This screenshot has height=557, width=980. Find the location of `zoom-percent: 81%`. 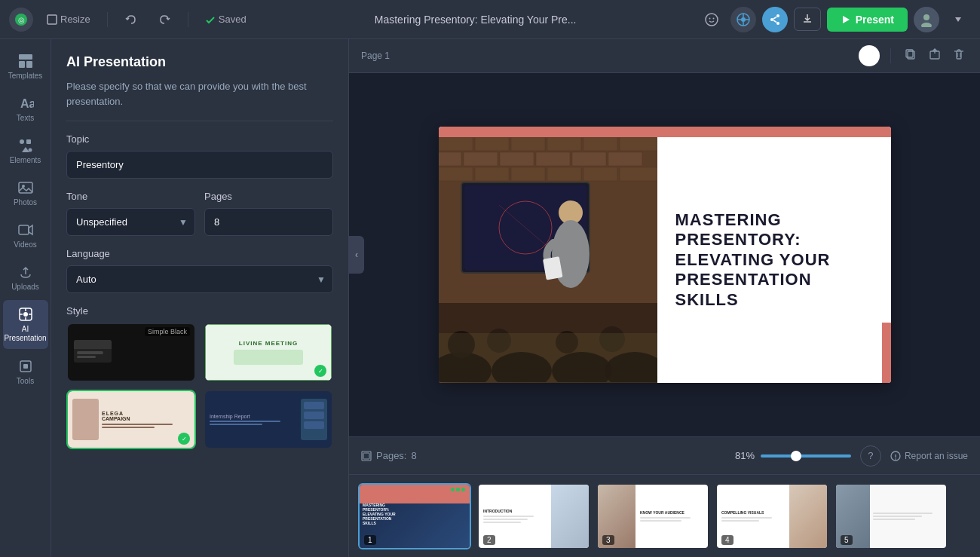

zoom-percent: 81% is located at coordinates (745, 455).